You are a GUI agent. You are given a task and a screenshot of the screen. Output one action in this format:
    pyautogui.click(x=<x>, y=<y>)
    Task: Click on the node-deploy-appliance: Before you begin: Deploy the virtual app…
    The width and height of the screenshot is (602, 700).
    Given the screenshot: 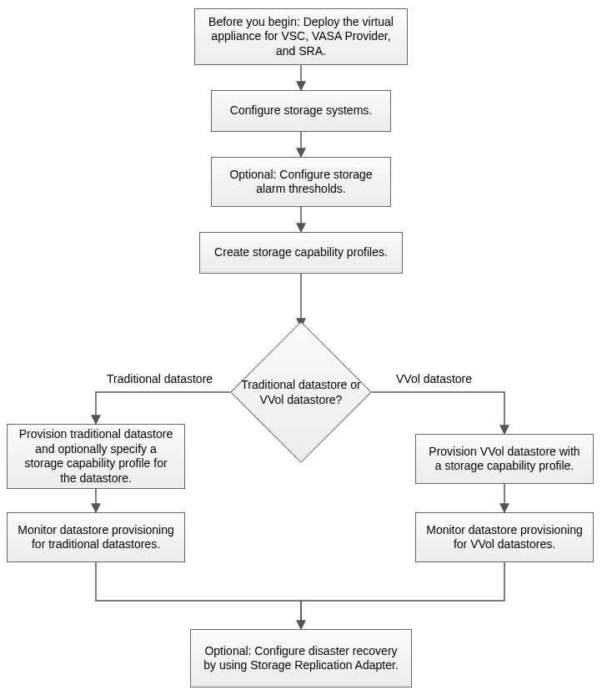 What is the action you would take?
    pyautogui.click(x=301, y=37)
    